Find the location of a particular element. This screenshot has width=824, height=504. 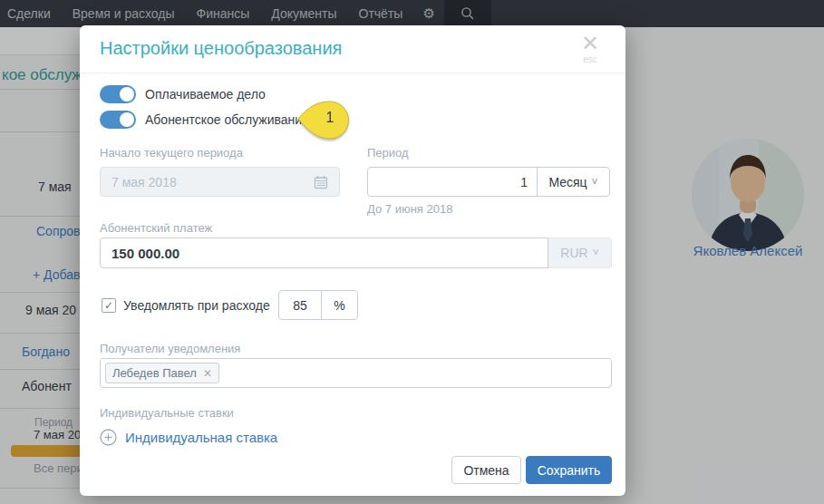

billable-toggle-row: Оплачиваемое дело is located at coordinates (183, 94).